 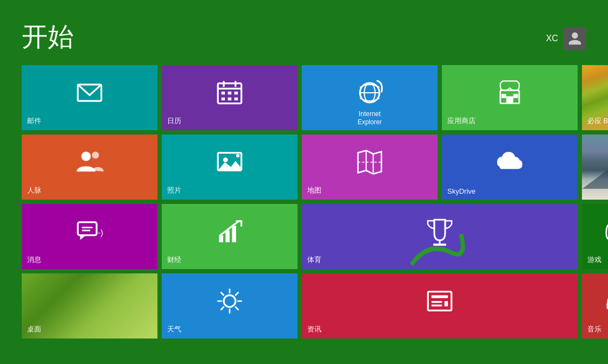 I want to click on calendar-icon, so click(x=230, y=93).